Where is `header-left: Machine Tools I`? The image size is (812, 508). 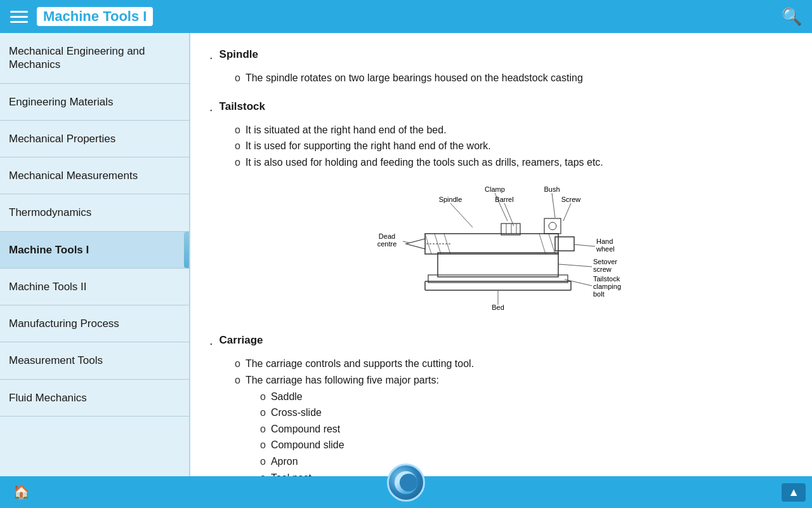 header-left: Machine Tools I is located at coordinates (81, 17).